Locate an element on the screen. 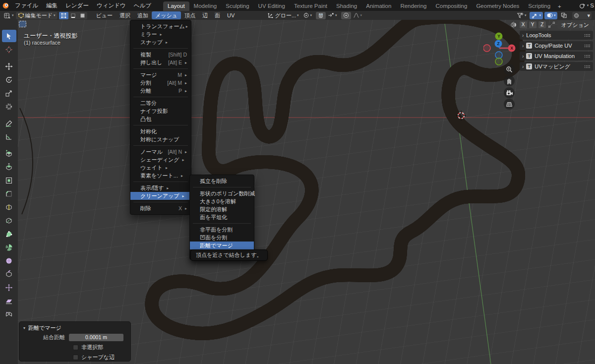 The width and height of the screenshot is (595, 364). gizmo-minus-y-axis is located at coordinates (499, 61).